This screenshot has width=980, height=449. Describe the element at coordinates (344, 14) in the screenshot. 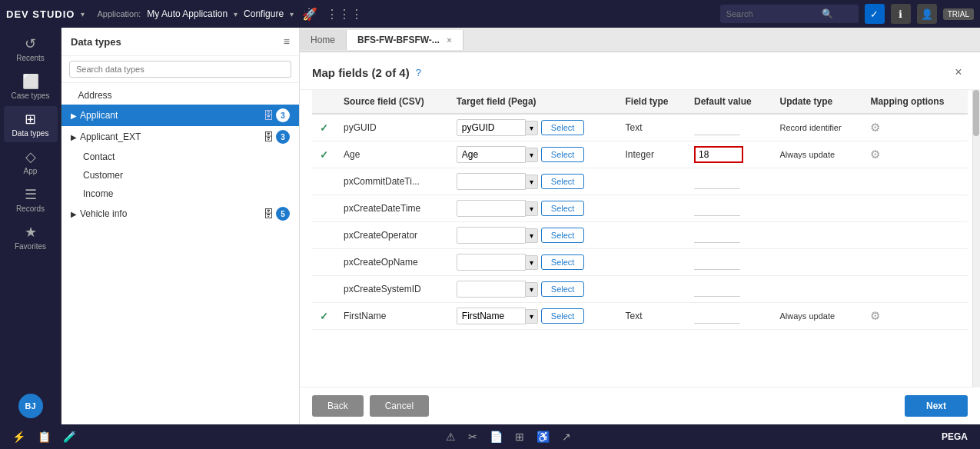

I see `grid-icon: ⋮⋮⋮` at that location.